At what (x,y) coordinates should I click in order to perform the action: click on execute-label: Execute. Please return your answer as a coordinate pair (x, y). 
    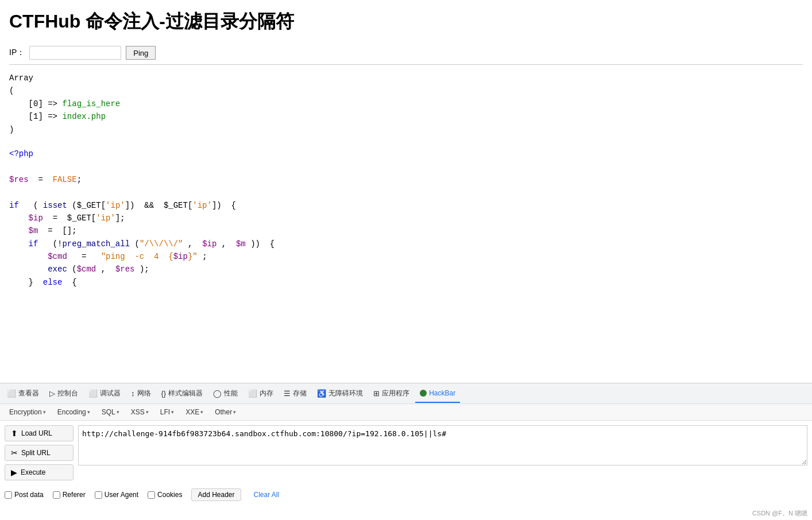
    Looking at the image, I should click on (33, 472).